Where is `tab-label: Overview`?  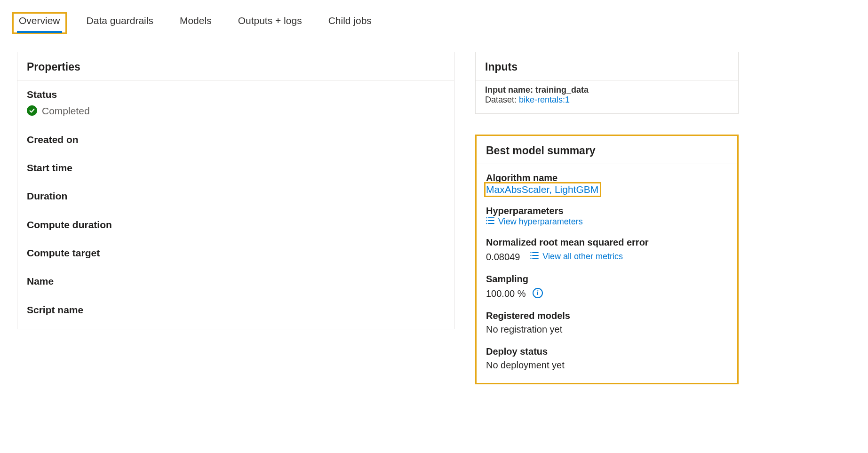
tab-label: Overview is located at coordinates (40, 21).